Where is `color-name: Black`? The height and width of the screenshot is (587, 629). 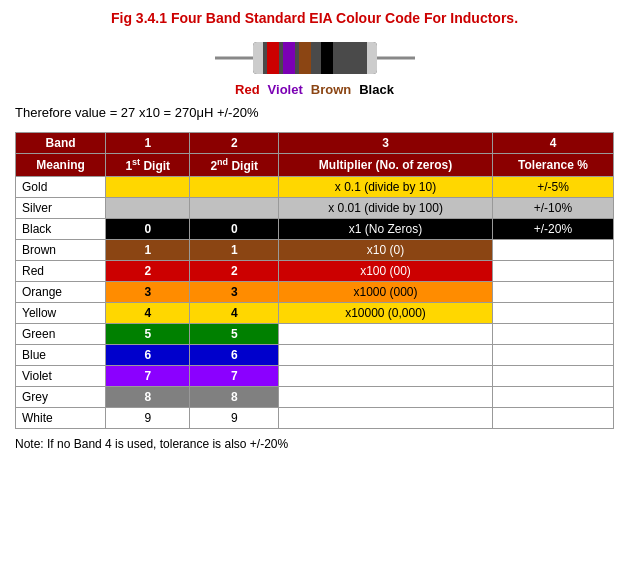 color-name: Black is located at coordinates (61, 230).